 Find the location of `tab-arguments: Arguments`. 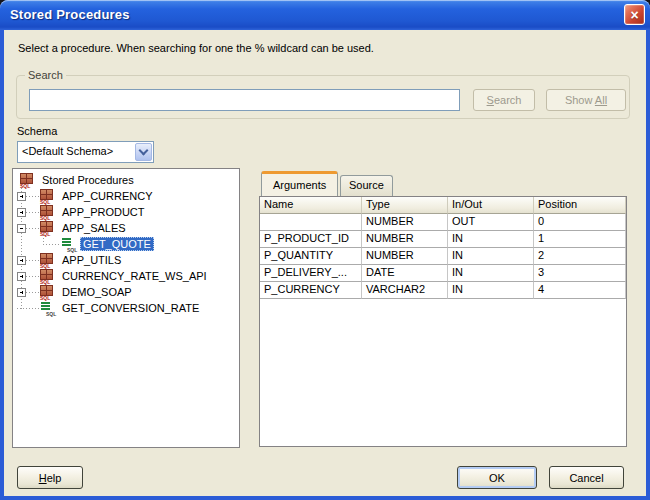

tab-arguments: Arguments is located at coordinates (300, 184).